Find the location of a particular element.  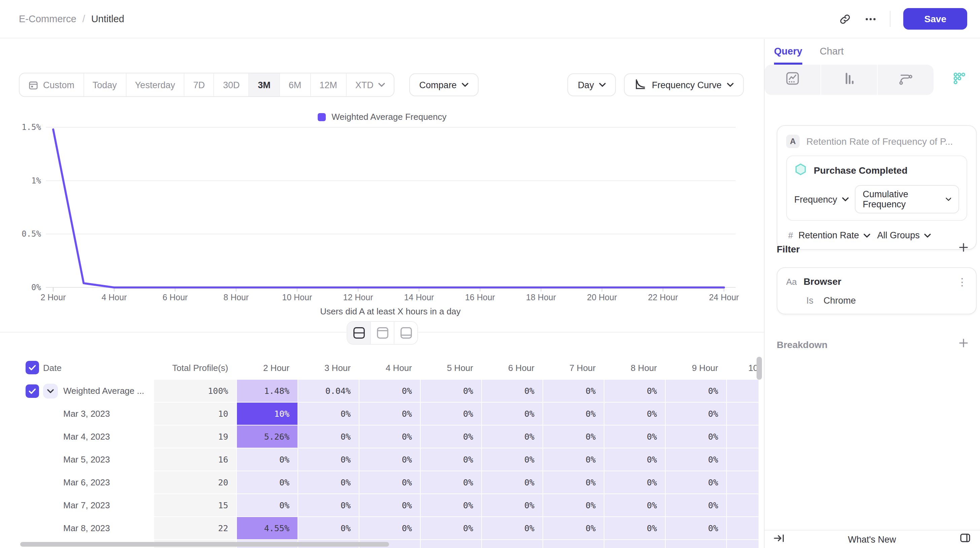

filter-value: Chrome is located at coordinates (840, 301).